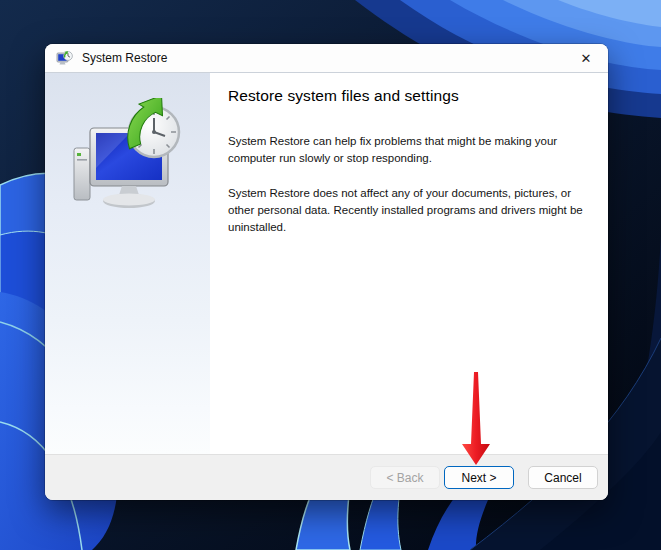  Describe the element at coordinates (479, 478) in the screenshot. I see `next-button: Next >` at that location.